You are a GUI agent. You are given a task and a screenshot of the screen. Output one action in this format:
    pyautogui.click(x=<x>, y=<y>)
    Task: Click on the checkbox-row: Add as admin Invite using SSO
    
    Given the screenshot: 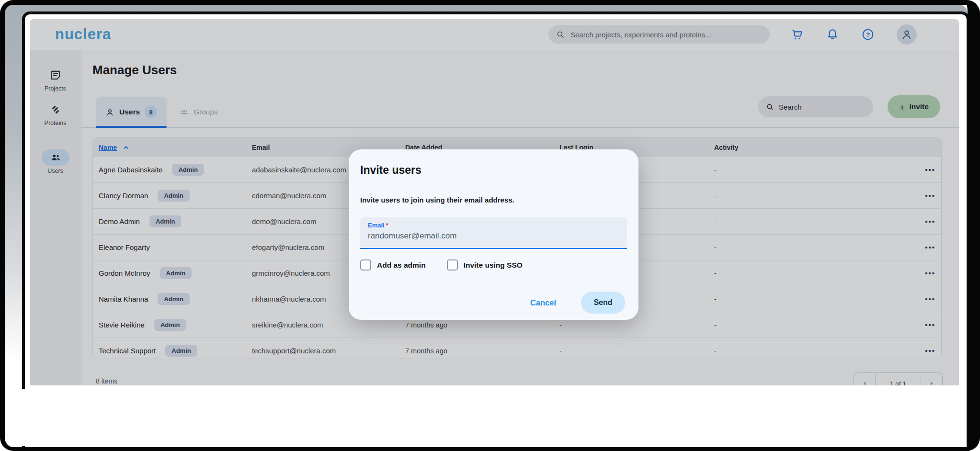 What is the action you would take?
    pyautogui.click(x=493, y=265)
    